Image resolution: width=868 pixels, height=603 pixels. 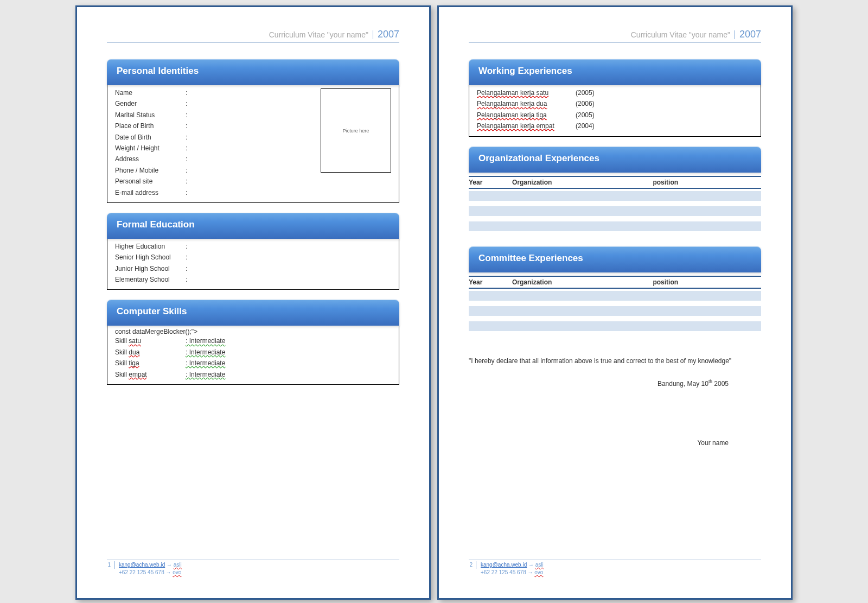 What do you see at coordinates (615, 115) in the screenshot?
I see `work-row: Pelangalaman kerja tiga(2005)` at bounding box center [615, 115].